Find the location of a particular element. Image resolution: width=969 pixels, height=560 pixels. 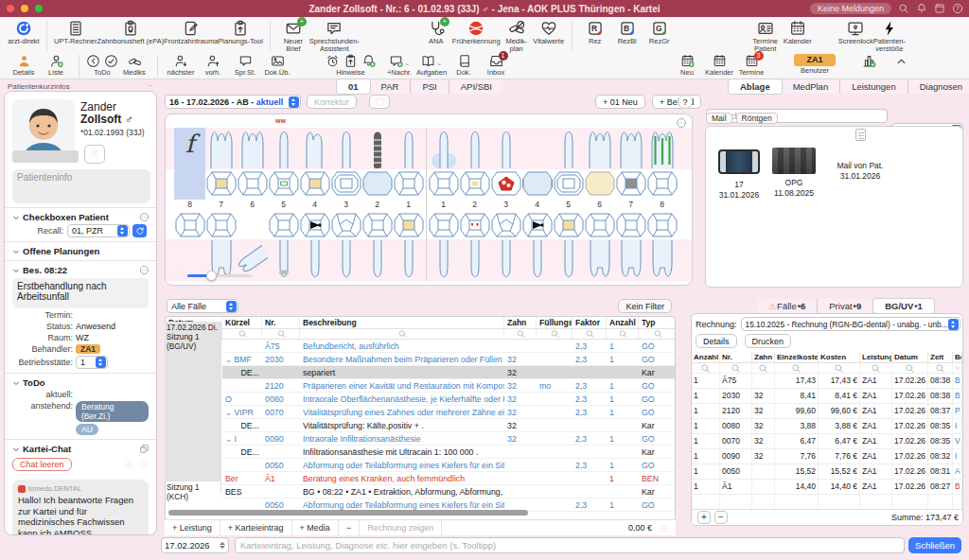

toolbar-item-frontzahntrauma: Frontzahntrauma is located at coordinates (191, 32).